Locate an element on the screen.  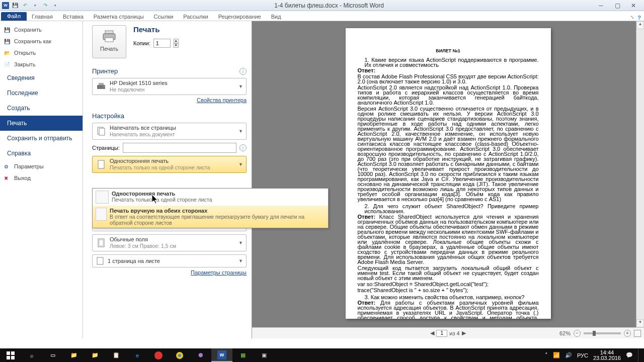
app-icon: ▦ is located at coordinates (243, 355).